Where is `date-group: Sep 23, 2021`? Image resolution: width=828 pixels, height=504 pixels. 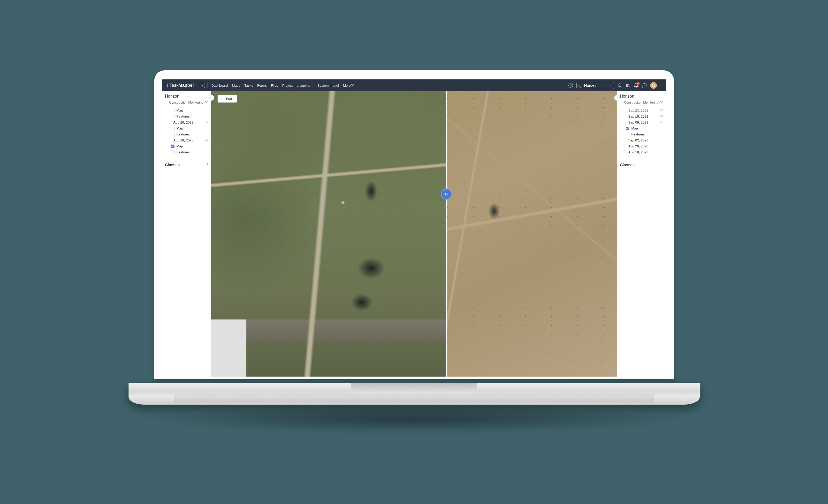 date-group: Sep 23, 2021 is located at coordinates (642, 111).